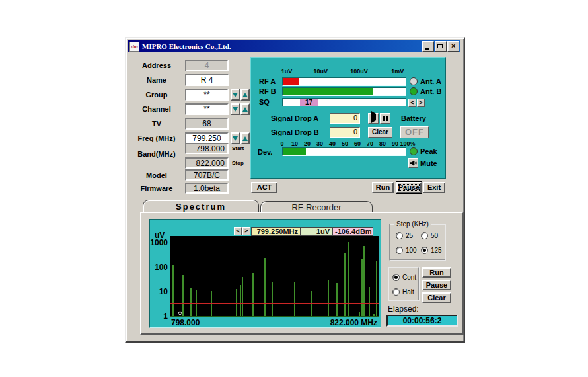 The width and height of the screenshot is (588, 377). I want to click on dev-scale-label: 70, so click(370, 144).